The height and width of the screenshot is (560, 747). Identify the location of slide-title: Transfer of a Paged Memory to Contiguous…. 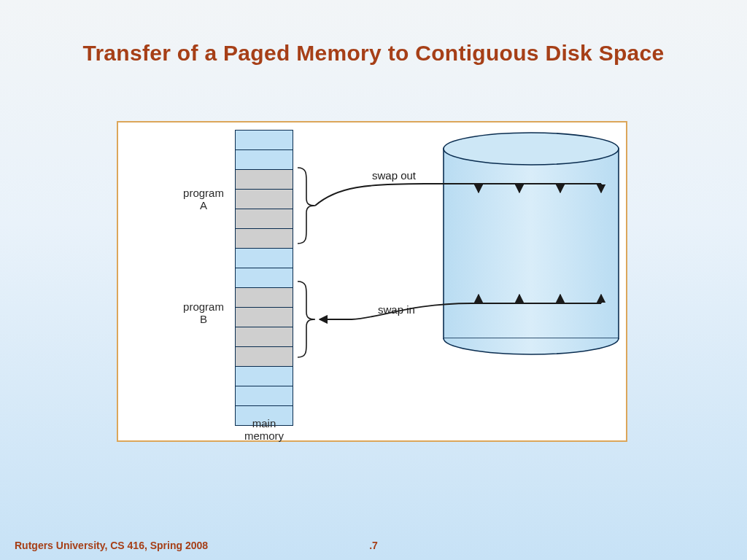
(374, 53).